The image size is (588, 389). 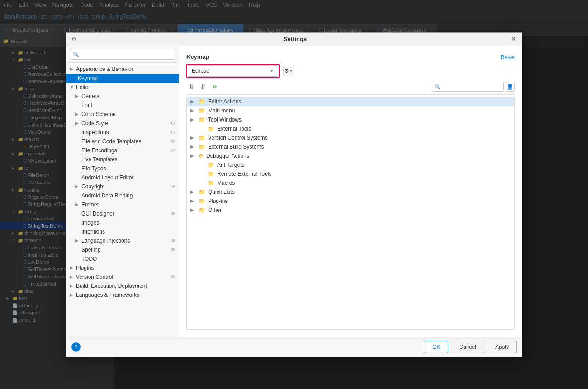 What do you see at coordinates (122, 232) in the screenshot?
I see `nav-item-intentions: Intentions` at bounding box center [122, 232].